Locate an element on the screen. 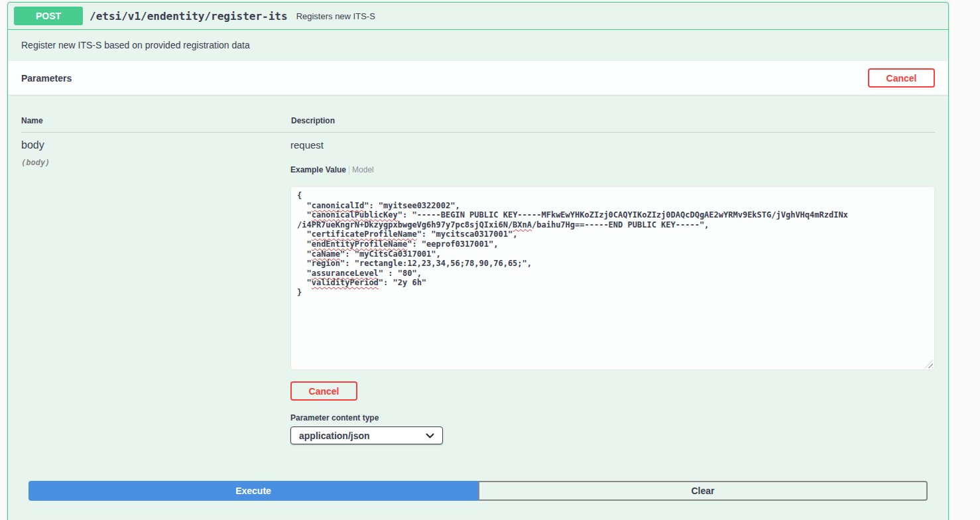 This screenshot has height=520, width=980. execute-button: Execute is located at coordinates (253, 491).